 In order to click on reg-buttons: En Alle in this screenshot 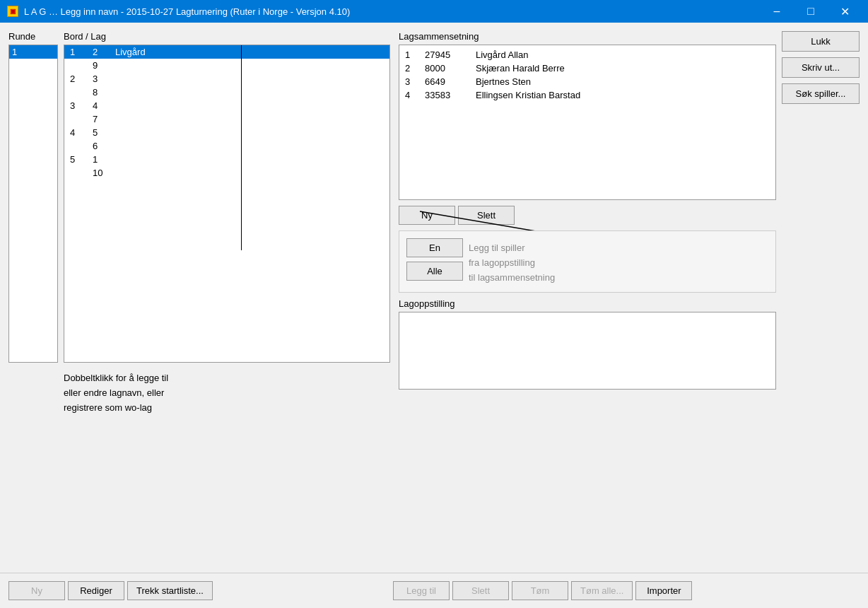, I will do `click(435, 259)`.